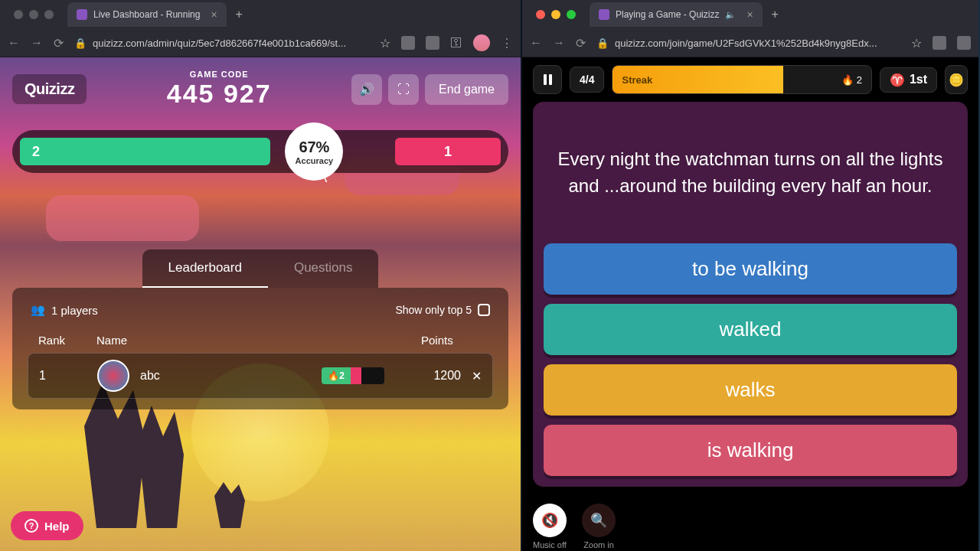 This screenshot has height=551, width=980. What do you see at coordinates (113, 376) in the screenshot?
I see `player-avatar-icon` at bounding box center [113, 376].